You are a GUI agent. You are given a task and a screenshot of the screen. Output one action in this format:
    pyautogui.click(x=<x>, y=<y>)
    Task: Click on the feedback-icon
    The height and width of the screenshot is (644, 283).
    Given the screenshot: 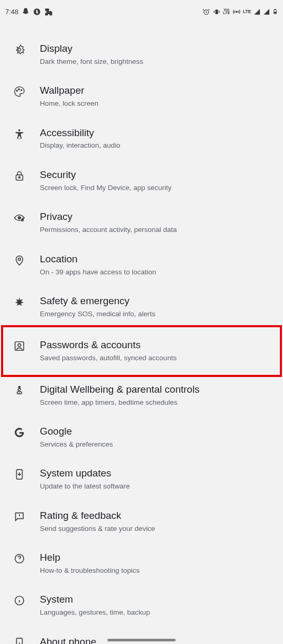 What is the action you would take?
    pyautogui.click(x=27, y=516)
    